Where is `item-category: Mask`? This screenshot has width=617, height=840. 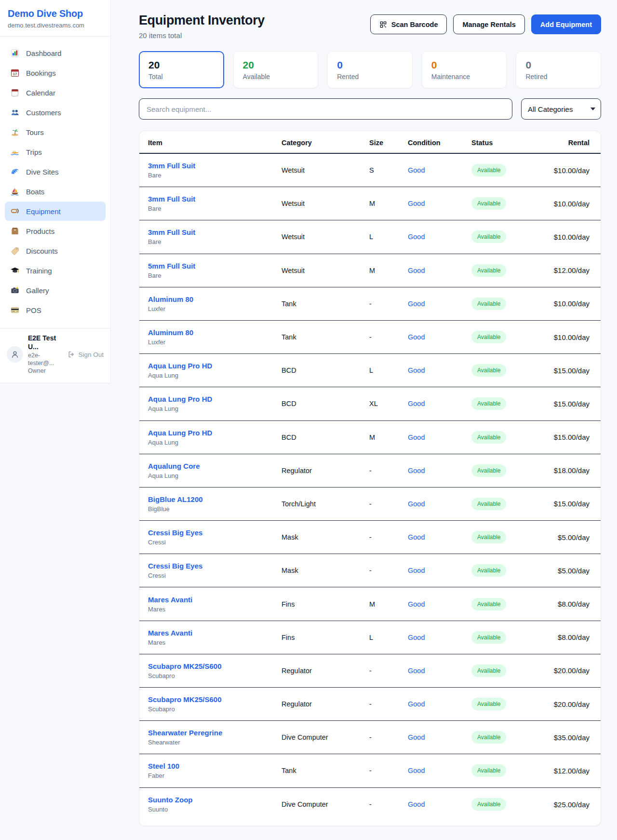
item-category: Mask is located at coordinates (325, 537).